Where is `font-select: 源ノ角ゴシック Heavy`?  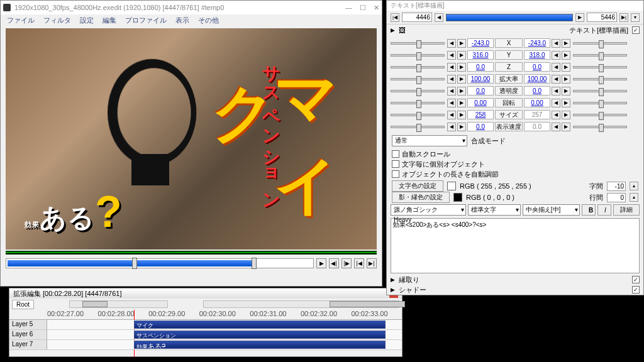
font-select: 源ノ角ゴシック Heavy is located at coordinates (428, 210).